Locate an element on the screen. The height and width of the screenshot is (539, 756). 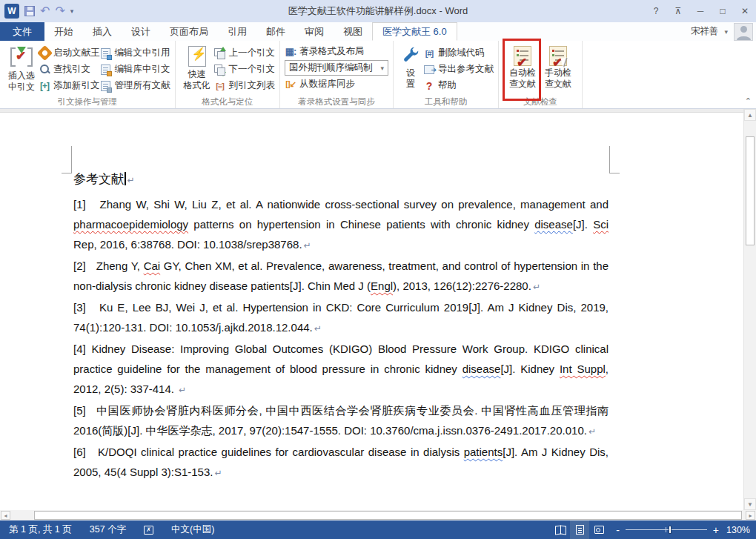
export-references-button: 导出参考文献 is located at coordinates (458, 70).